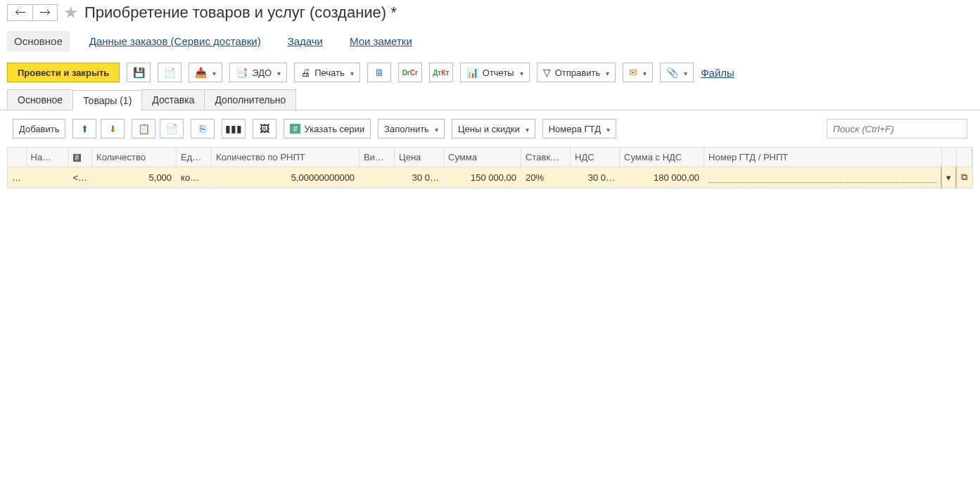 The height and width of the screenshot is (493, 980). What do you see at coordinates (441, 72) in the screenshot?
I see `dtkt-button: ДтКт` at bounding box center [441, 72].